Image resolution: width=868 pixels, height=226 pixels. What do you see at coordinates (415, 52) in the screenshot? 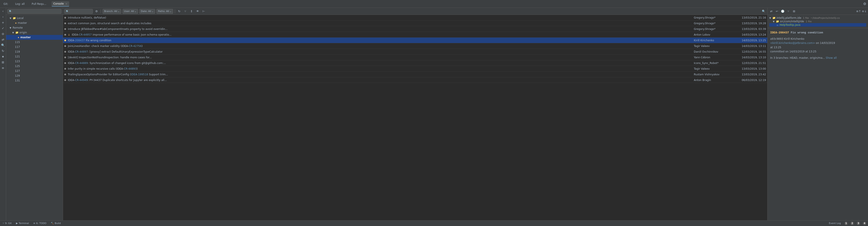
I see `log-row: IDEA-CR-44897: [groovy] extract DefaultU…` at bounding box center [415, 52].